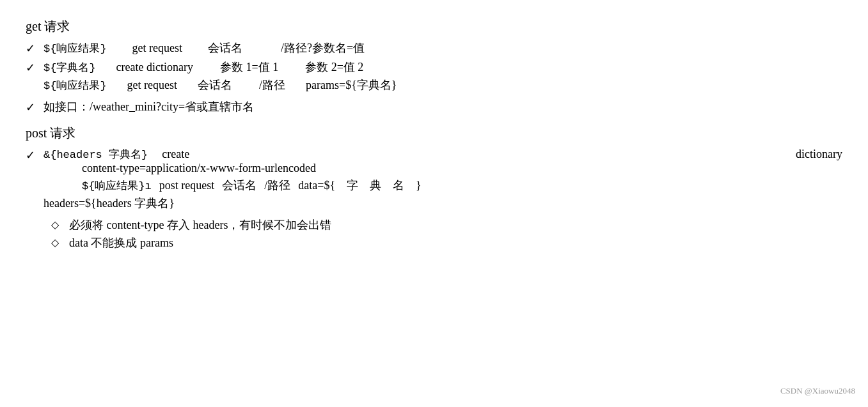 The width and height of the screenshot is (868, 407). What do you see at coordinates (272, 85) in the screenshot?
I see `path-2: /路径` at bounding box center [272, 85].